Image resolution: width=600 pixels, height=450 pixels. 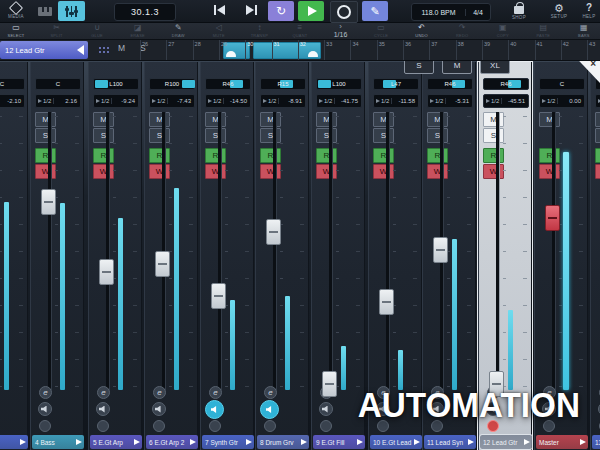 What do you see at coordinates (506, 84) in the screenshot?
I see `pan-slider: R46` at bounding box center [506, 84].